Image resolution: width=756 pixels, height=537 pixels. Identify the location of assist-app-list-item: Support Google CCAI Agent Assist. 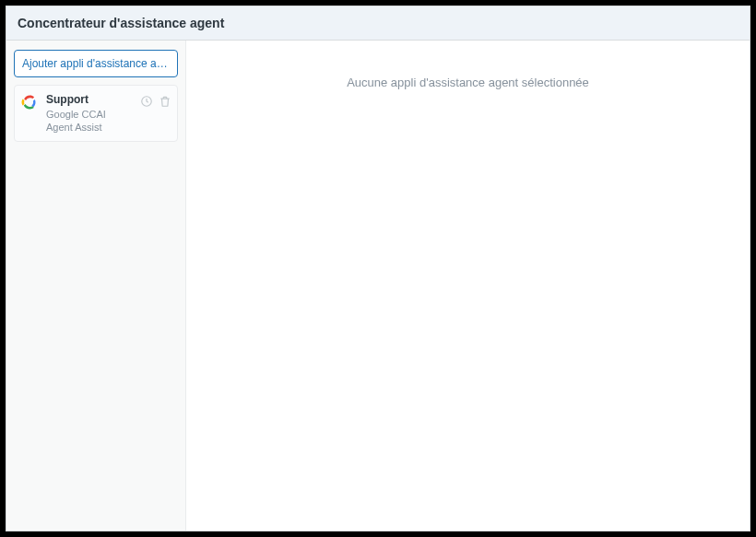
(96, 113).